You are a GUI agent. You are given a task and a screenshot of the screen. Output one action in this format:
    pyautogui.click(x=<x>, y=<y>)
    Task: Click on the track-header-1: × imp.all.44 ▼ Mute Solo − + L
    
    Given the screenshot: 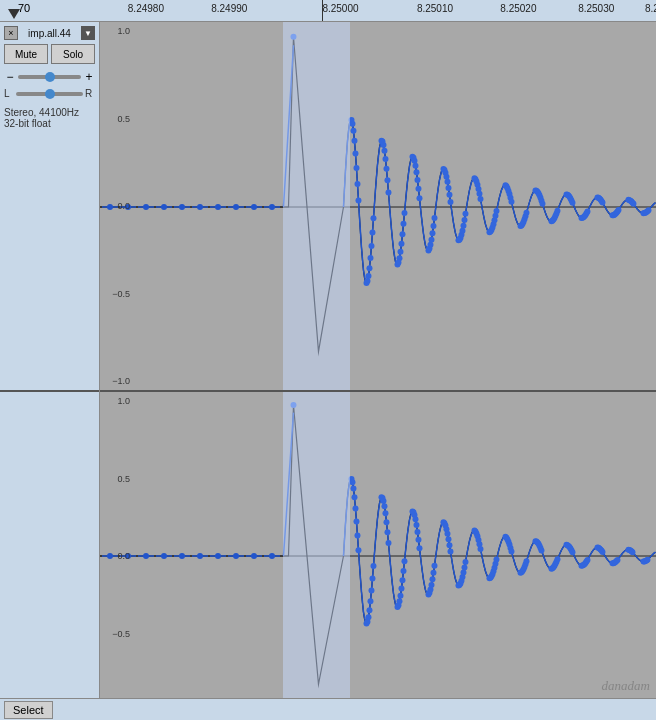 What is the action you would take?
    pyautogui.click(x=50, y=207)
    